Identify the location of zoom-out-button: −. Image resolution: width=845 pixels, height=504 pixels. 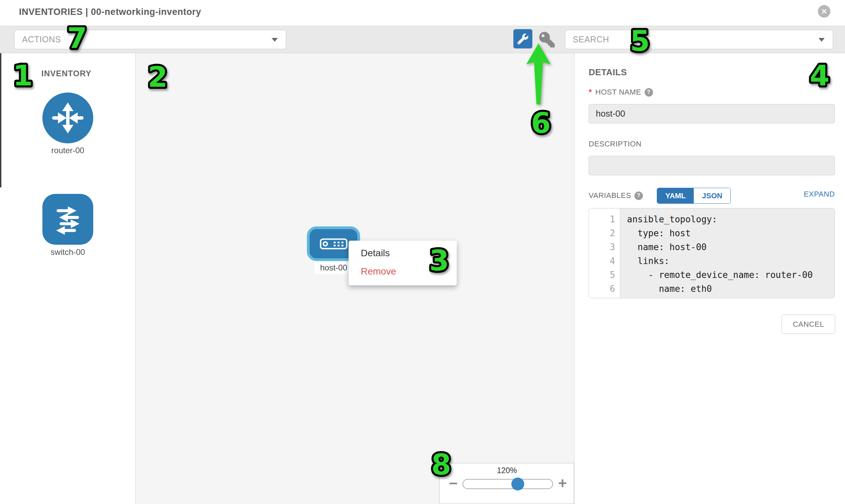
(453, 483).